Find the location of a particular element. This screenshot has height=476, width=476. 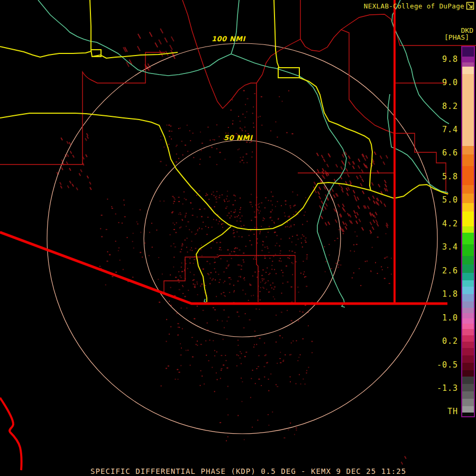

product-title: SPECIFIC DIFFERENTIAL PHASE (KDP) 0.5 DE… is located at coordinates (249, 471).